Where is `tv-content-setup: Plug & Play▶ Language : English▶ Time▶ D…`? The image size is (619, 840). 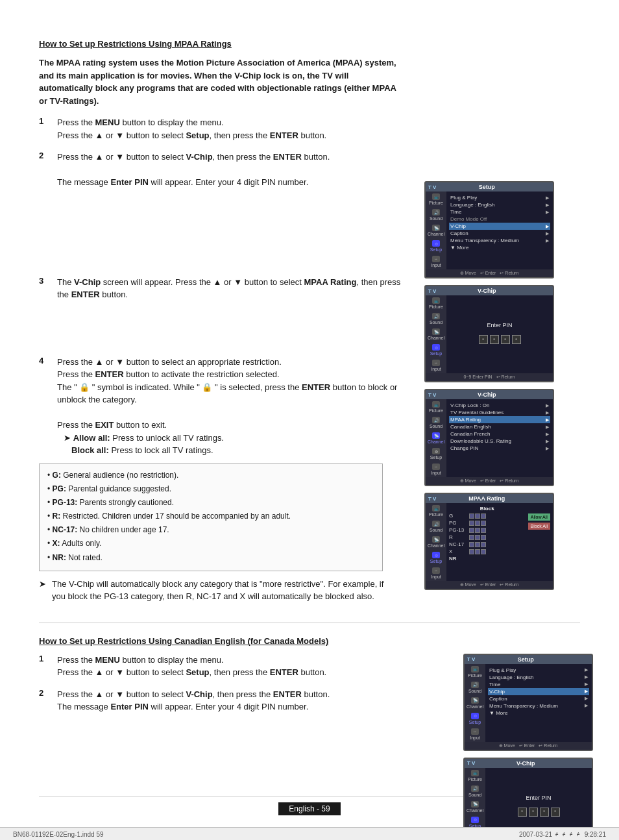
tv-content-setup: Plug & Play▶ Language : English▶ Time▶ D… is located at coordinates (500, 230).